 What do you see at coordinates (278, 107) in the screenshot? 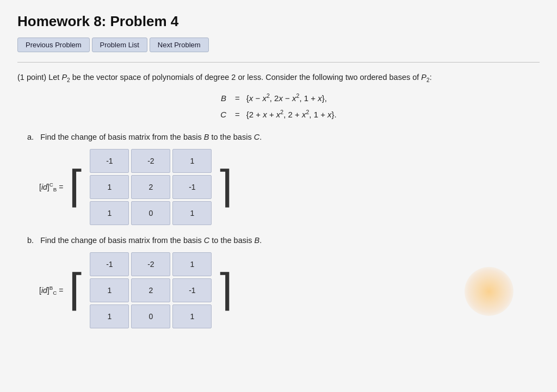
I see `basis-definitions: B = {x − x2, 2x − x2, 1 + x}, C = {2 + x…` at bounding box center [278, 107].